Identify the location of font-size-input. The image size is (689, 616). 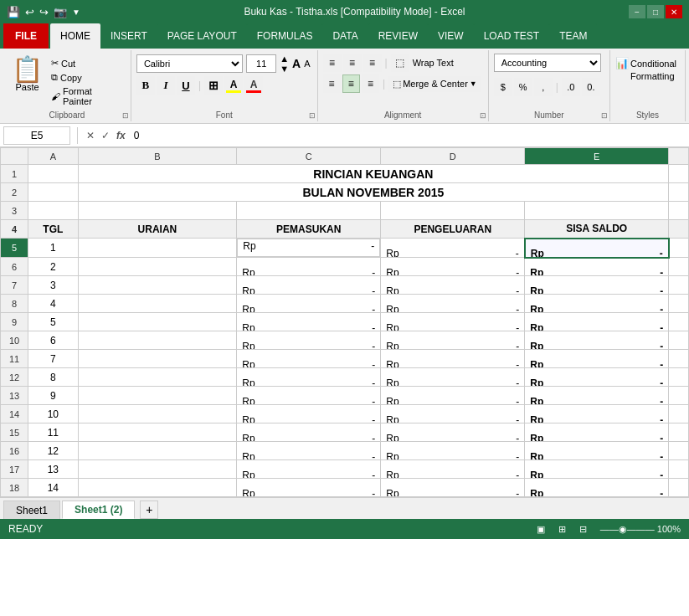
(261, 64).